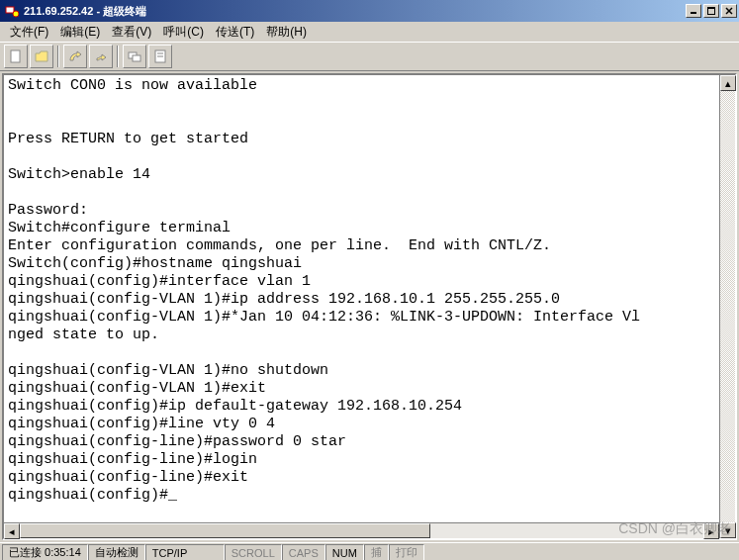 The width and height of the screenshot is (739, 560). What do you see at coordinates (235, 32) in the screenshot?
I see `menu-transfer: 传送(T)` at bounding box center [235, 32].